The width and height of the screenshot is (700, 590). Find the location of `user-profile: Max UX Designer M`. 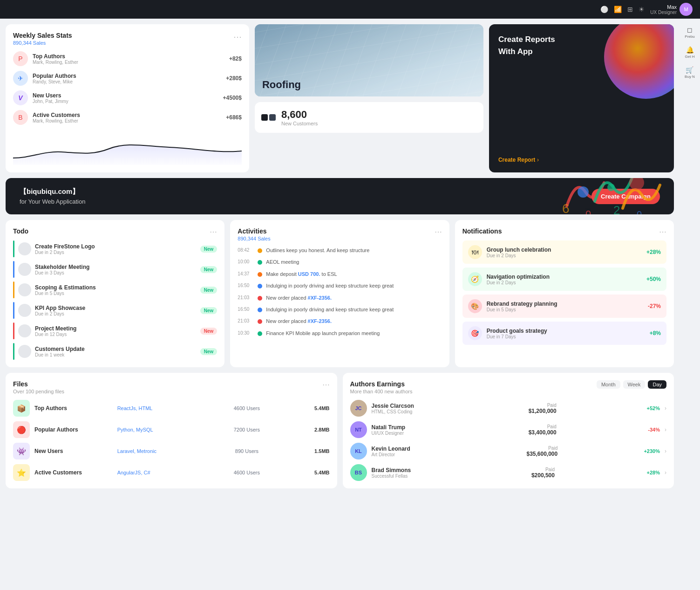

user-profile: Max UX Designer M is located at coordinates (672, 9).